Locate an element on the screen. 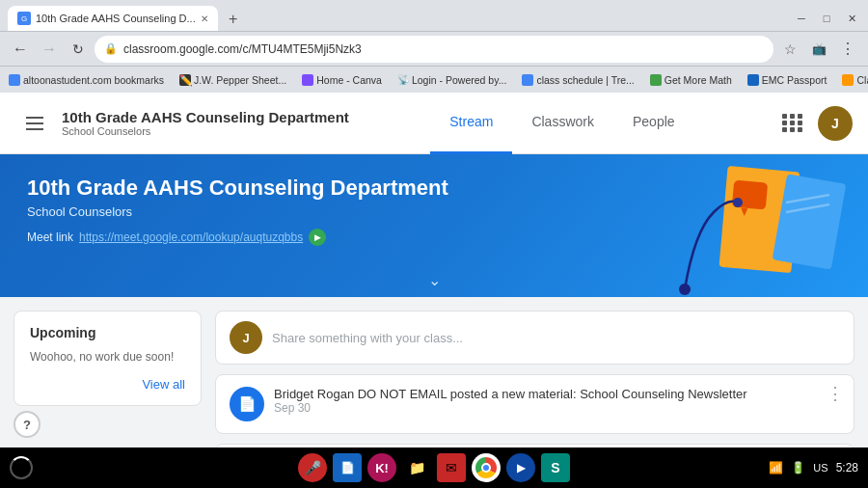 The width and height of the screenshot is (868, 488). taskbar-loader is located at coordinates (21, 468).